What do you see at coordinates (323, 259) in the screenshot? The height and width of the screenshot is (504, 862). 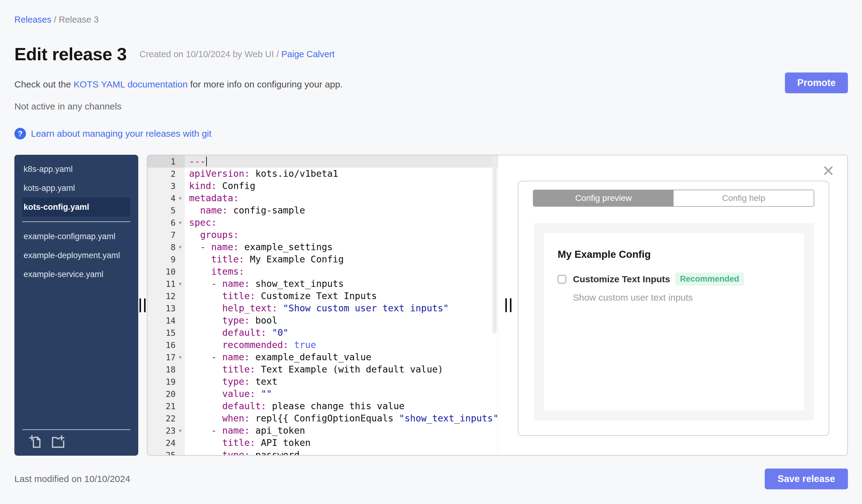 I see `code-line-9: 9 title: My Example Config` at bounding box center [323, 259].